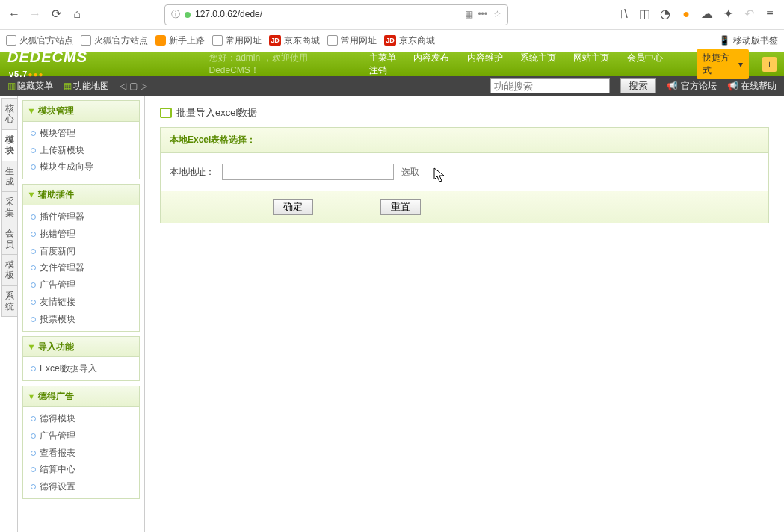 This screenshot has height=532, width=784. What do you see at coordinates (67, 86) in the screenshot?
I see `grid-icon: ▦` at bounding box center [67, 86].